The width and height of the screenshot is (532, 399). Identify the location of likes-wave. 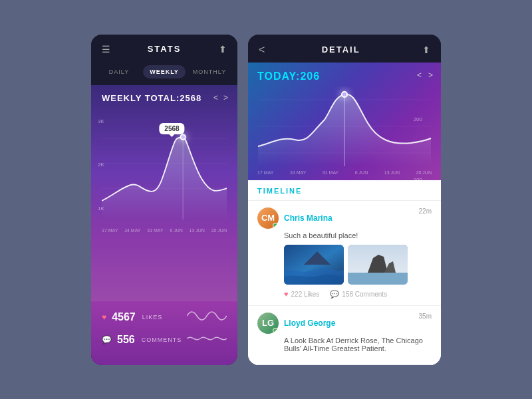
(207, 317).